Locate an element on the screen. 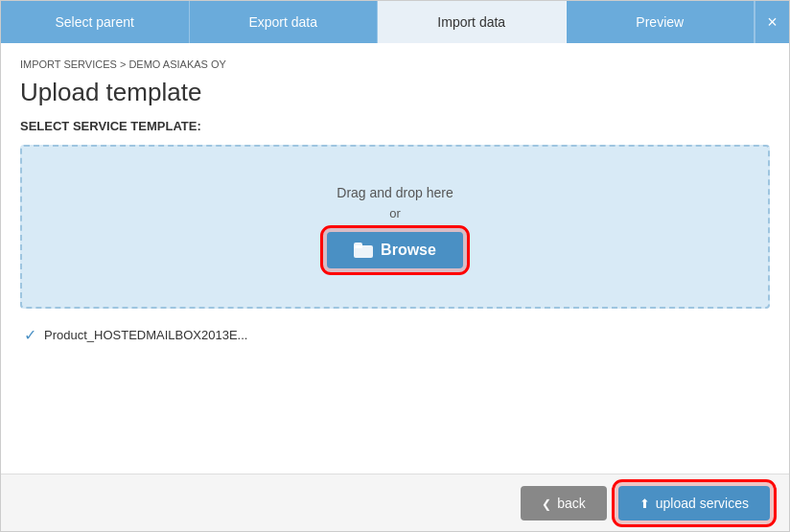 The width and height of the screenshot is (790, 532). breadcrumb: IMPORT SERVICES > DEMO ASIAKAS OY is located at coordinates (395, 64).